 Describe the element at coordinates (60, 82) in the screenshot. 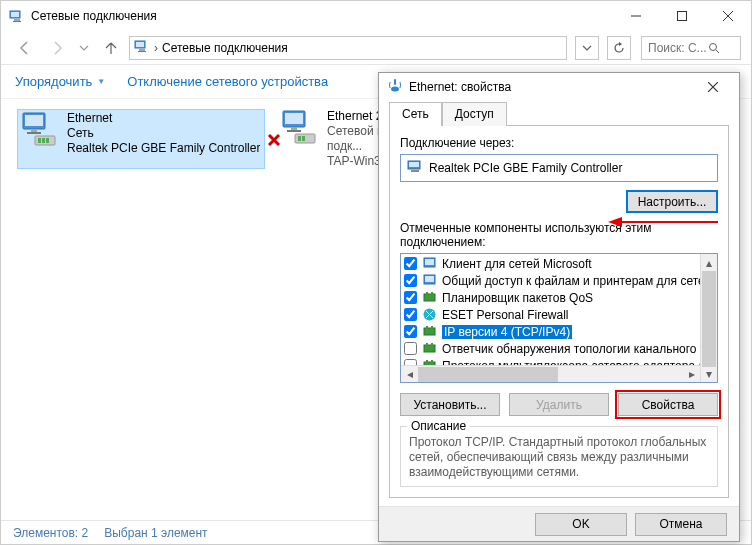

I see `organize-menu: Упорядочить ▼` at that location.